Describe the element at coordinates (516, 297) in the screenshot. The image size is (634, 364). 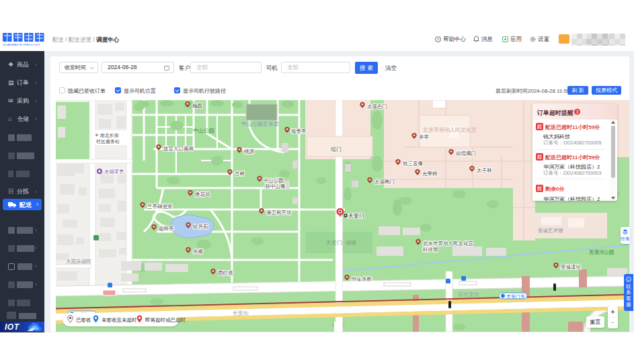
I see `svg-text: 天安门东` at that location.